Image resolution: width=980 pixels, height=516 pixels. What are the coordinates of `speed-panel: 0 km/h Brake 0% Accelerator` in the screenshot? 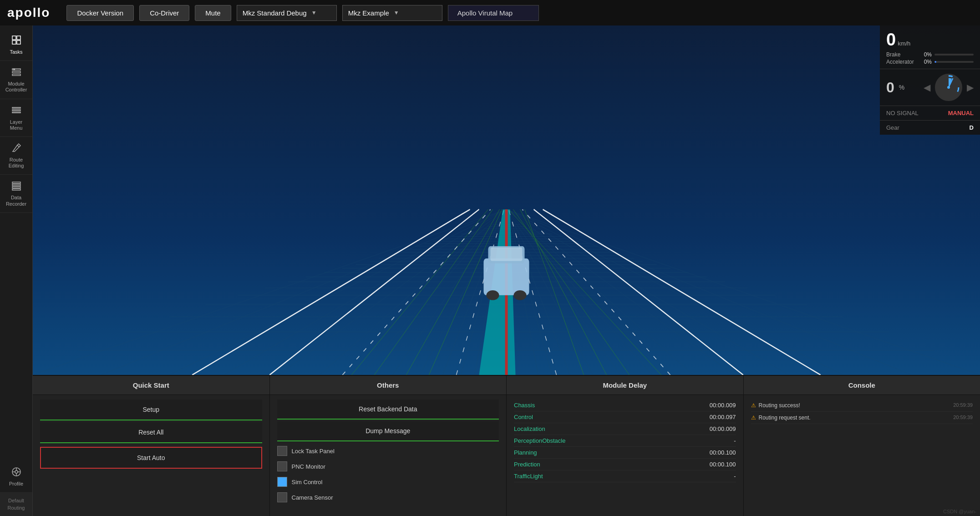 It's located at (930, 47).